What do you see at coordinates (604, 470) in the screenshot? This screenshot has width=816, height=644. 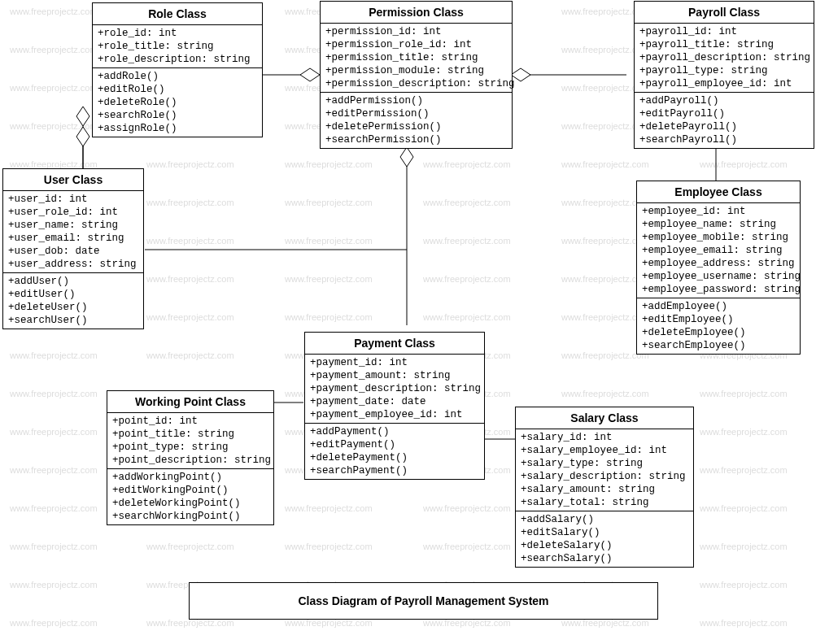 I see `class-attrs: +salary_id: int+salary_employee_id: int+…` at bounding box center [604, 470].